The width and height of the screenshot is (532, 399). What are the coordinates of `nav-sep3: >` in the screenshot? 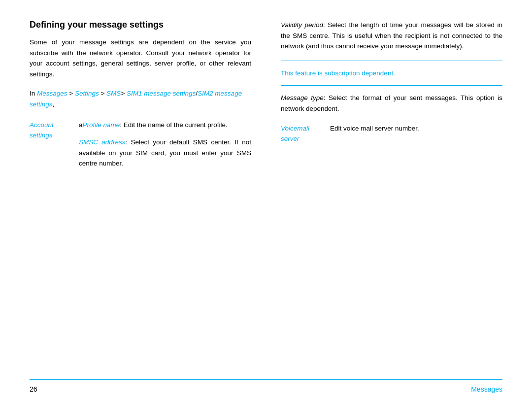 It's located at (124, 94).